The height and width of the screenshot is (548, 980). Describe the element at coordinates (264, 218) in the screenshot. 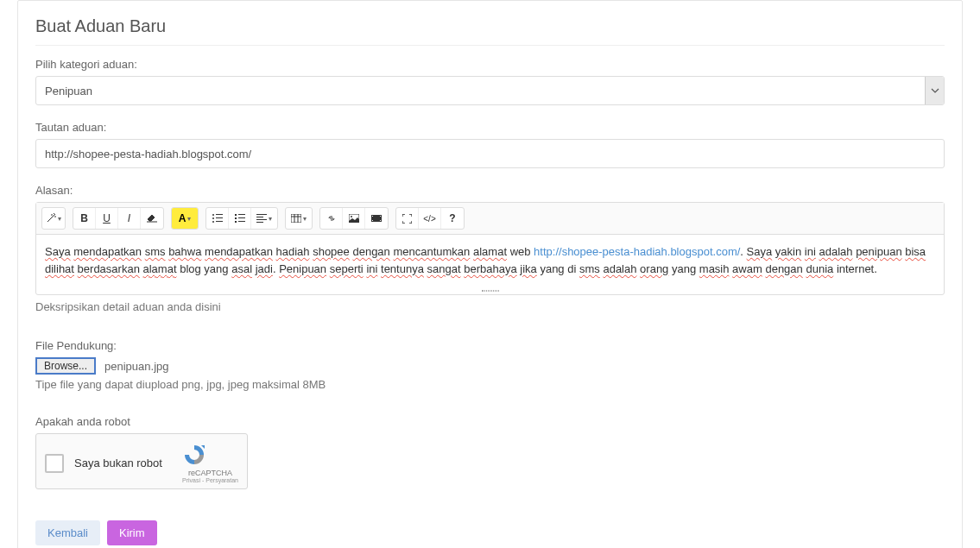

I see `align-button: ▾` at that location.